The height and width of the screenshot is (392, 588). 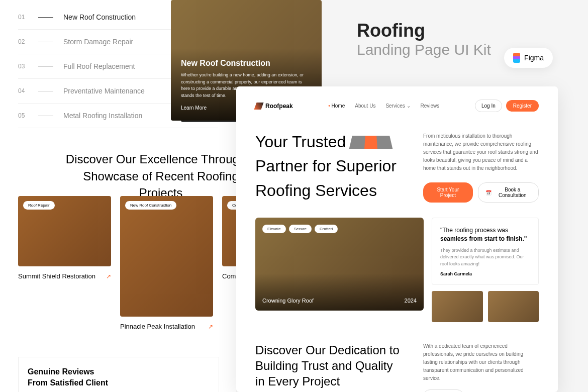 I want to click on logo: Roofpeak, so click(x=274, y=106).